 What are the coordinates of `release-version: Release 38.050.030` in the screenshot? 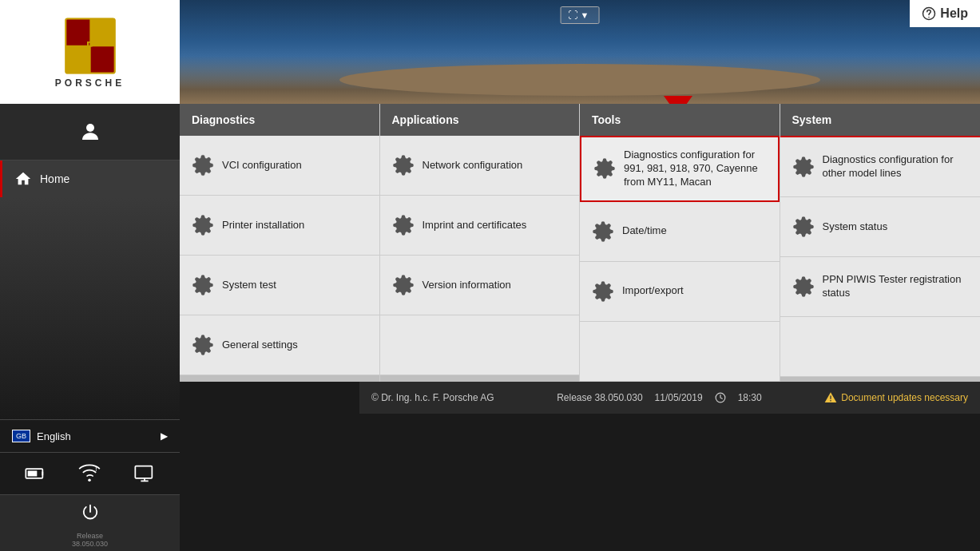 It's located at (89, 540).